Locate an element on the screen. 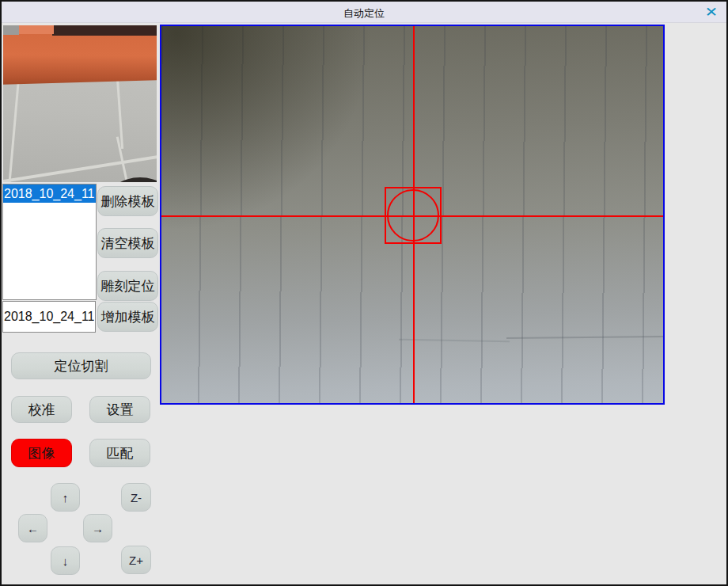  jog-right-button: → is located at coordinates (98, 528).